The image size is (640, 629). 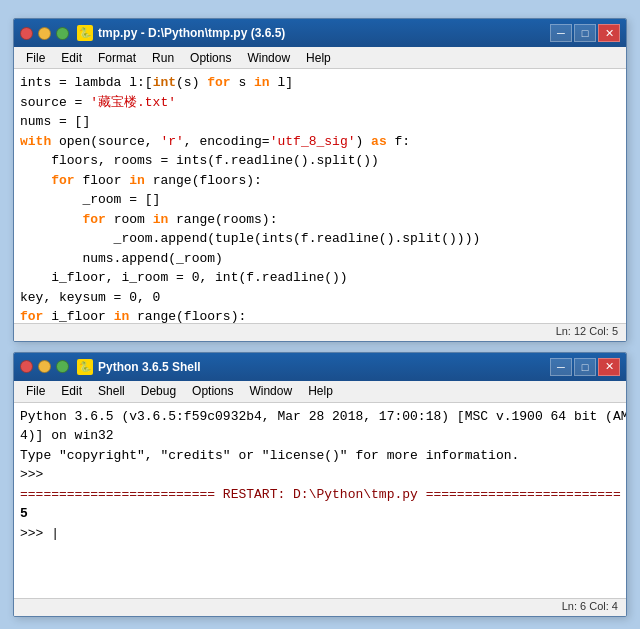 I want to click on editor-menu-edit: Edit, so click(x=72, y=58).